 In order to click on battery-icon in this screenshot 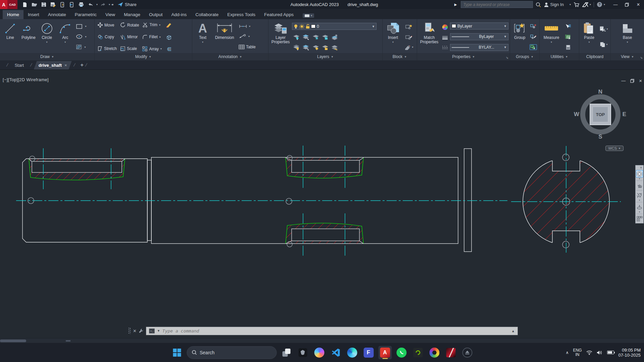, I will do `click(611, 352)`.